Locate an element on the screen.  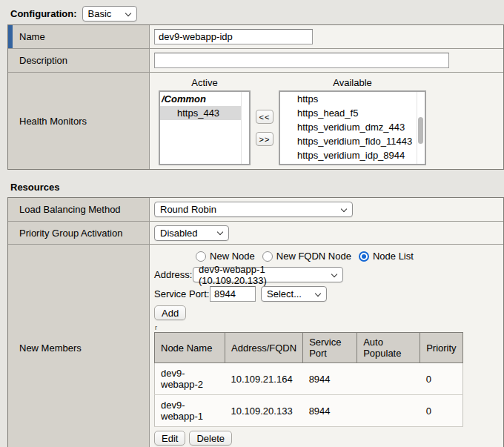
radio-option-new-fqdn-node: New FQDN Node is located at coordinates (307, 256).